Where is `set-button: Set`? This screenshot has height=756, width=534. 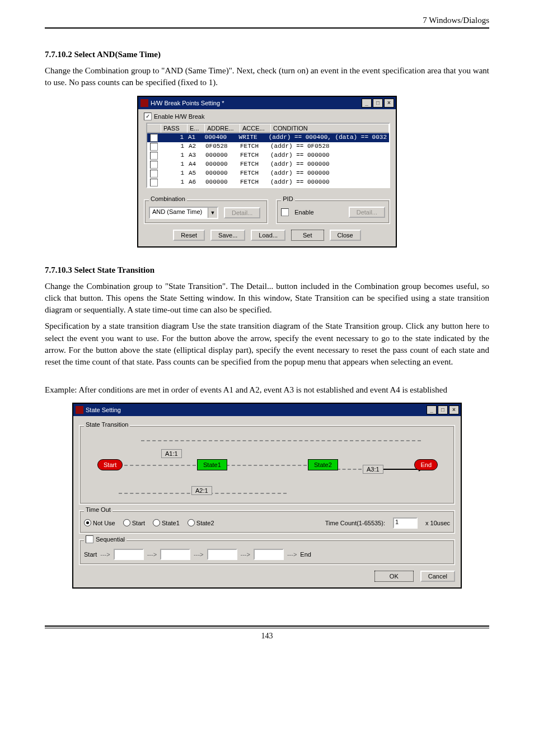
set-button: Set is located at coordinates (308, 235).